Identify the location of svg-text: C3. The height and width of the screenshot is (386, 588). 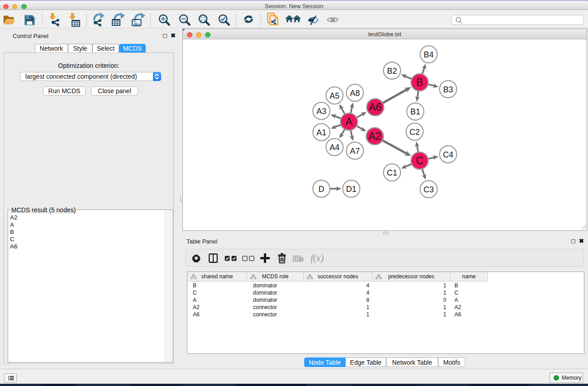
(428, 190).